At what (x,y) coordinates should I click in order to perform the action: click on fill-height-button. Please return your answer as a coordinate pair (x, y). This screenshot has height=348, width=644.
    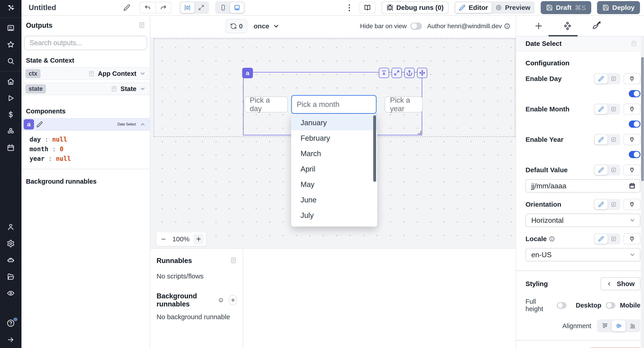
    Looking at the image, I should click on (384, 73).